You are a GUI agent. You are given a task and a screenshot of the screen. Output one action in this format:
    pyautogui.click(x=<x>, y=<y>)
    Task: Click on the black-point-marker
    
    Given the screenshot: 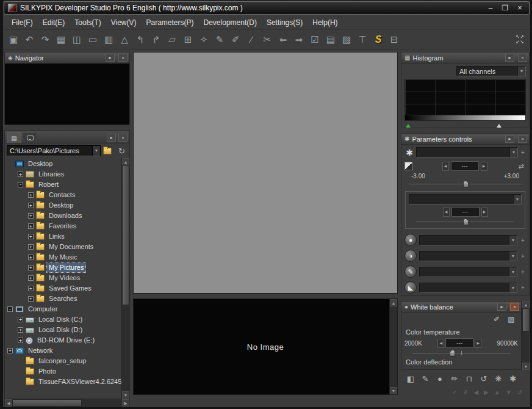 What is the action you would take?
    pyautogui.click(x=408, y=125)
    